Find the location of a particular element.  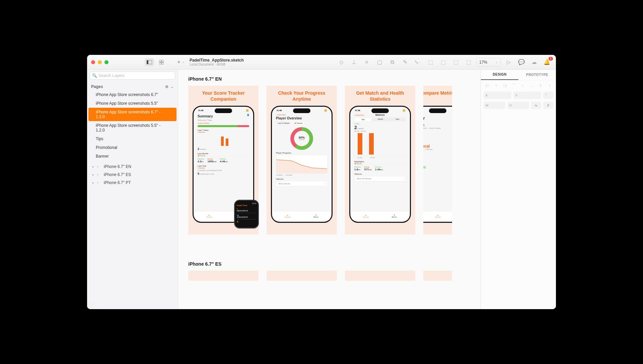

intersect-button: ⬚ is located at coordinates (456, 62).